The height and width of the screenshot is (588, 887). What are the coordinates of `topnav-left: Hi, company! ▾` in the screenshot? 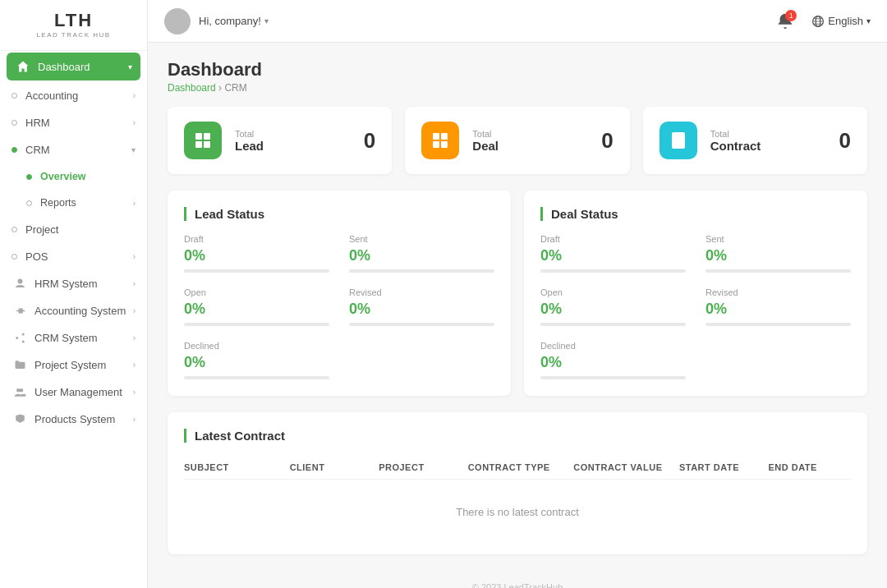 It's located at (217, 21).